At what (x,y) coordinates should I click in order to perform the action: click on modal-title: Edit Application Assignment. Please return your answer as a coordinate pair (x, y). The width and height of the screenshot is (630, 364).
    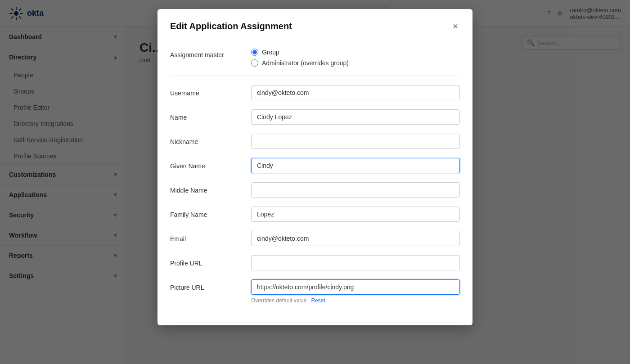
    Looking at the image, I should click on (231, 26).